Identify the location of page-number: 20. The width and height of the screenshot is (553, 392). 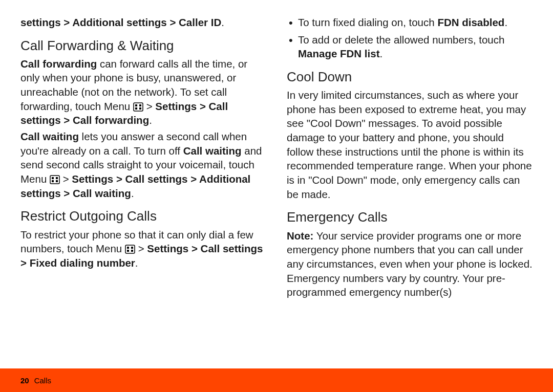
(25, 381).